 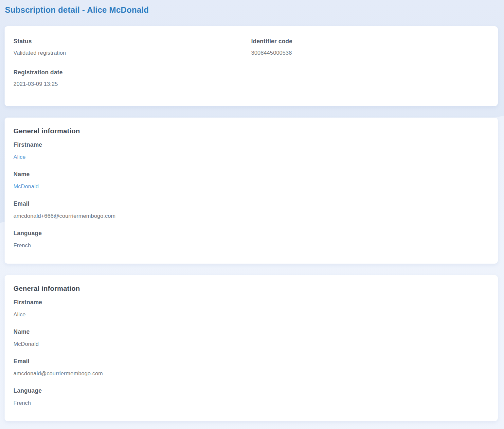 I want to click on firstname-value: Alice, so click(x=251, y=315).